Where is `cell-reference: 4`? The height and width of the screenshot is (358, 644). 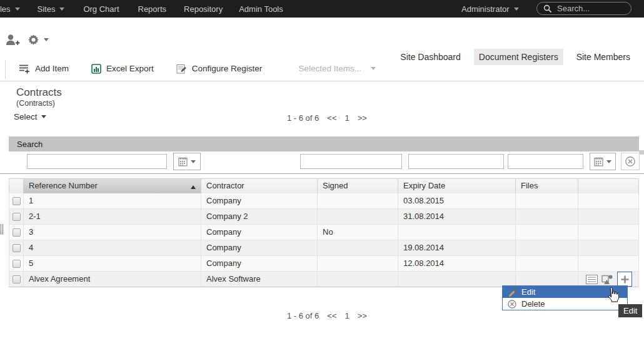
cell-reference: 4 is located at coordinates (113, 248).